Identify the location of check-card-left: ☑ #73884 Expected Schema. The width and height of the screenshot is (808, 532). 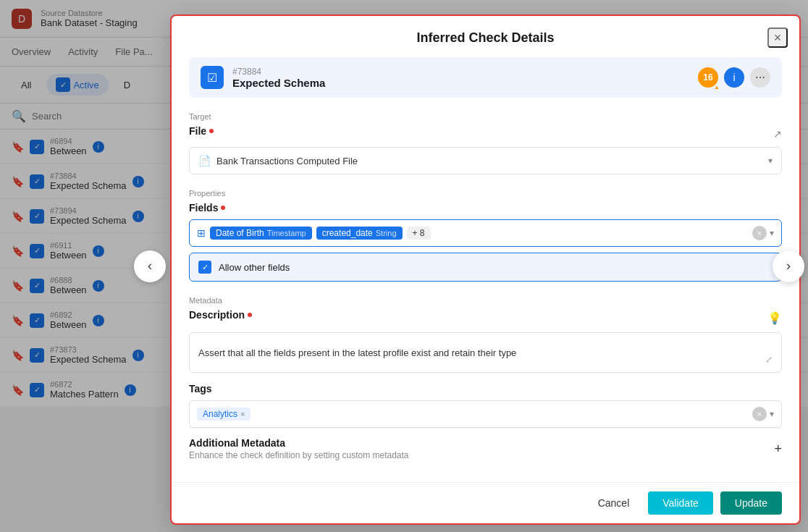
(263, 77).